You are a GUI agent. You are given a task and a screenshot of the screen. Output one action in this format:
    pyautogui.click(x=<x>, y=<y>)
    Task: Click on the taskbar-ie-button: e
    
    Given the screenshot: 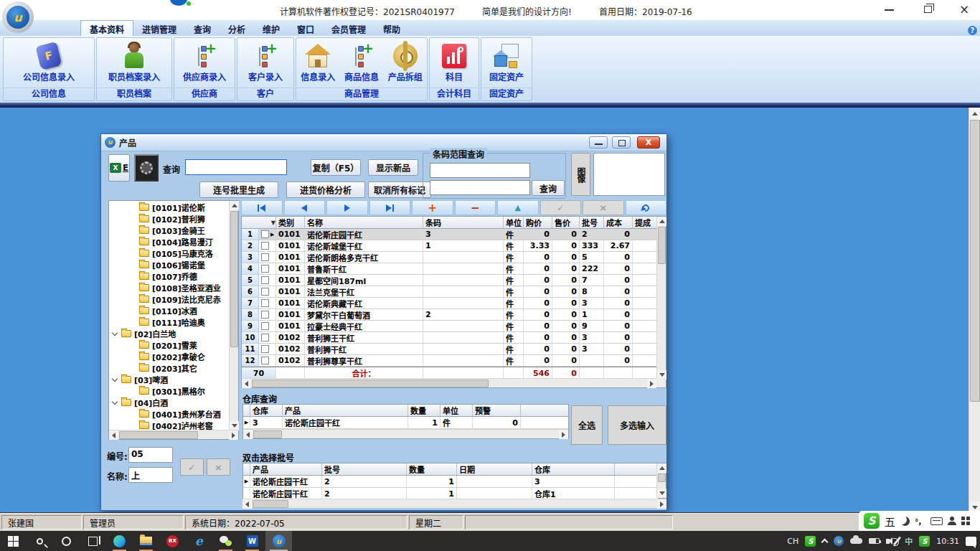 What is the action you would take?
    pyautogui.click(x=199, y=541)
    